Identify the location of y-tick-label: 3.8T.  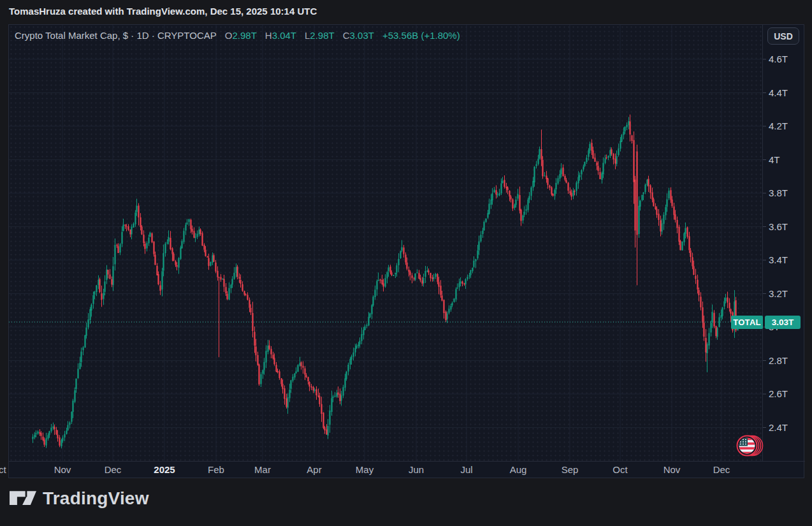
(778, 193).